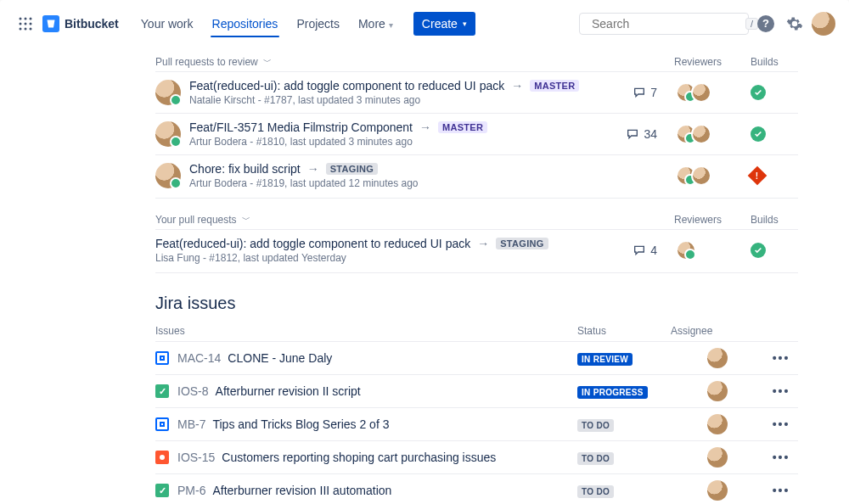  I want to click on jira-row: ✓ PM-6 Afterburner revision III automati…, so click(477, 489).